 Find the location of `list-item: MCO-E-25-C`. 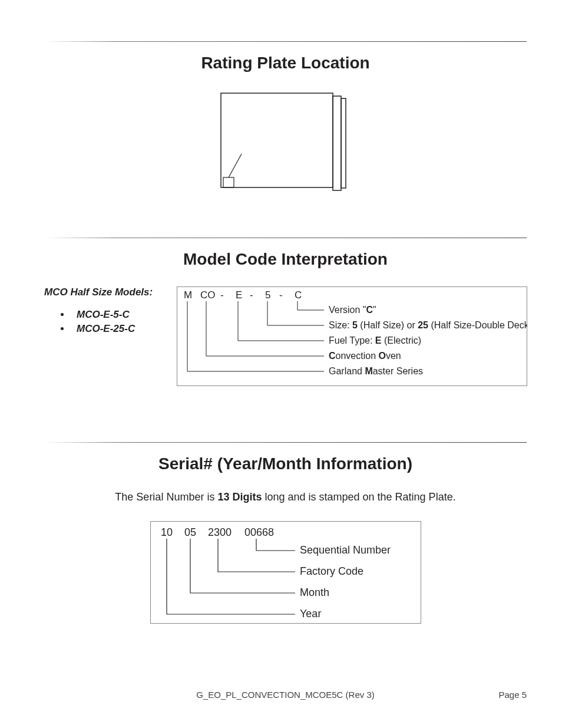

list-item: MCO-E-25-C is located at coordinates (124, 329).